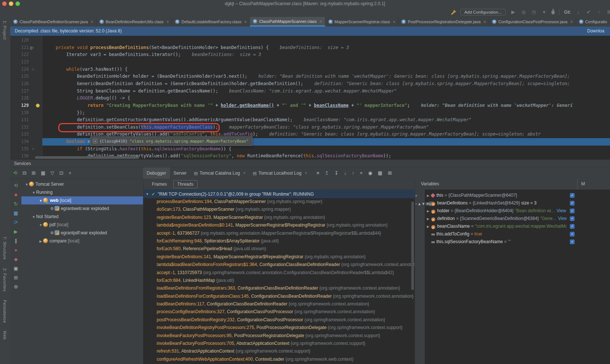  I want to click on tree-row: ⚙egrantweb:war exploded, so click(82, 209).